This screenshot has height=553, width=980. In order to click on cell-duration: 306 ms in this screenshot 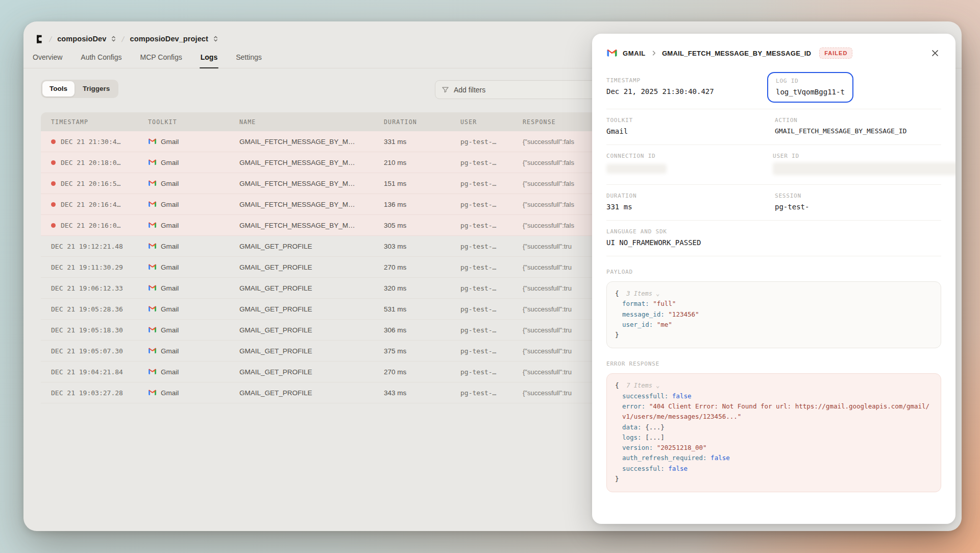, I will do `click(422, 330)`.